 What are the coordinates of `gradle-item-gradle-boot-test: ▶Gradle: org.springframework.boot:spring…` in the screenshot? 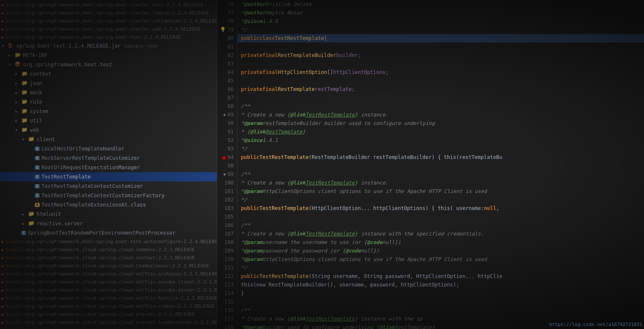 It's located at (108, 37).